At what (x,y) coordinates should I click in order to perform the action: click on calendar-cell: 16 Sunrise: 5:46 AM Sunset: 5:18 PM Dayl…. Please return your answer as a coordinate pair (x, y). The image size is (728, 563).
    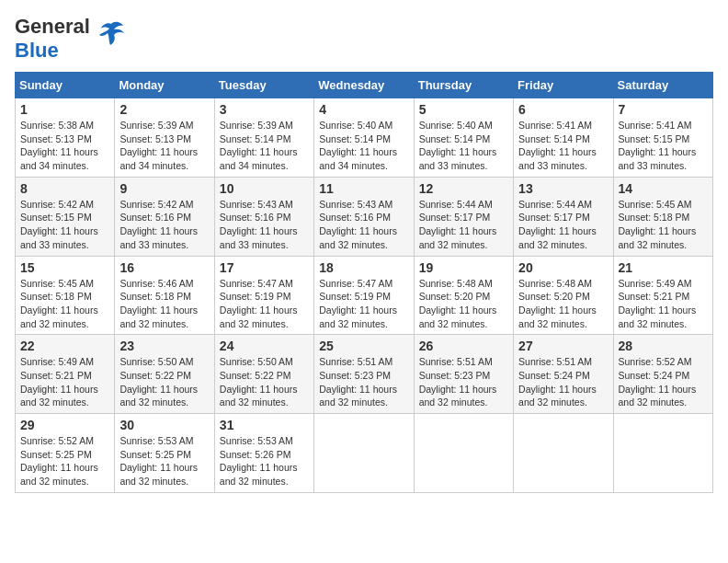
    Looking at the image, I should click on (165, 295).